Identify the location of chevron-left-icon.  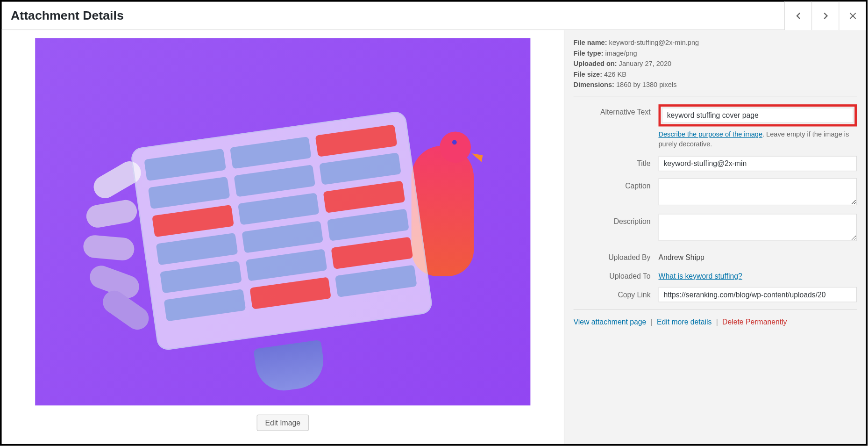
(798, 15).